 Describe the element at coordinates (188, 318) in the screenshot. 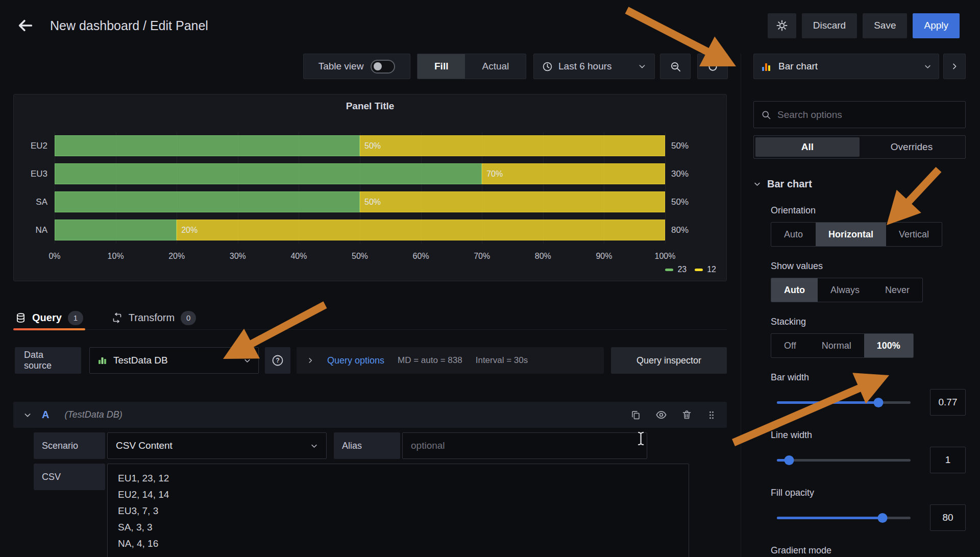

I see `tab-count-badge: 0` at that location.